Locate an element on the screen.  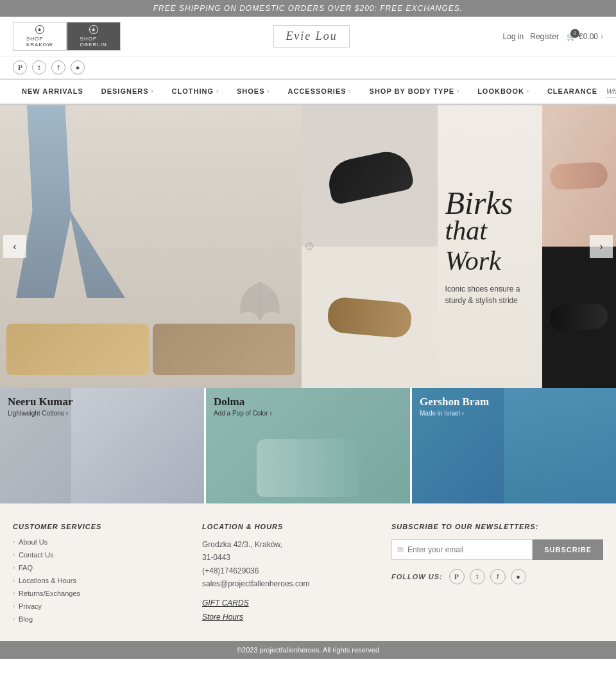
location-heading: LOCATION & HOURS is located at coordinates (290, 527).